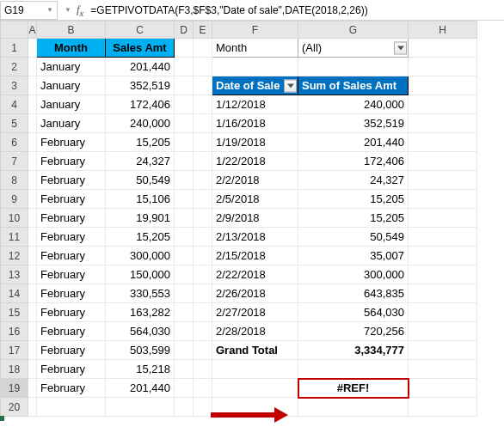  What do you see at coordinates (255, 369) in the screenshot?
I see `cell-F18` at bounding box center [255, 369].